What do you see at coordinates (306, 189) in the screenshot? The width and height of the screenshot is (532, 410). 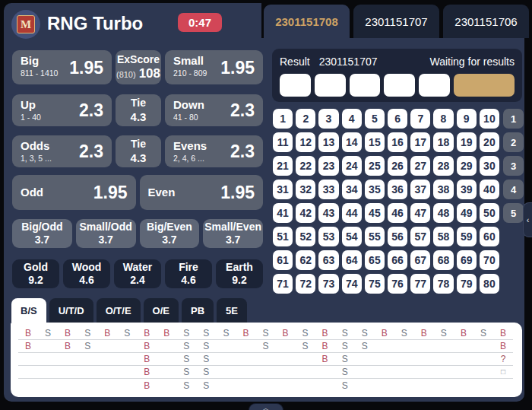 I see `number-cell-32: 32` at bounding box center [306, 189].